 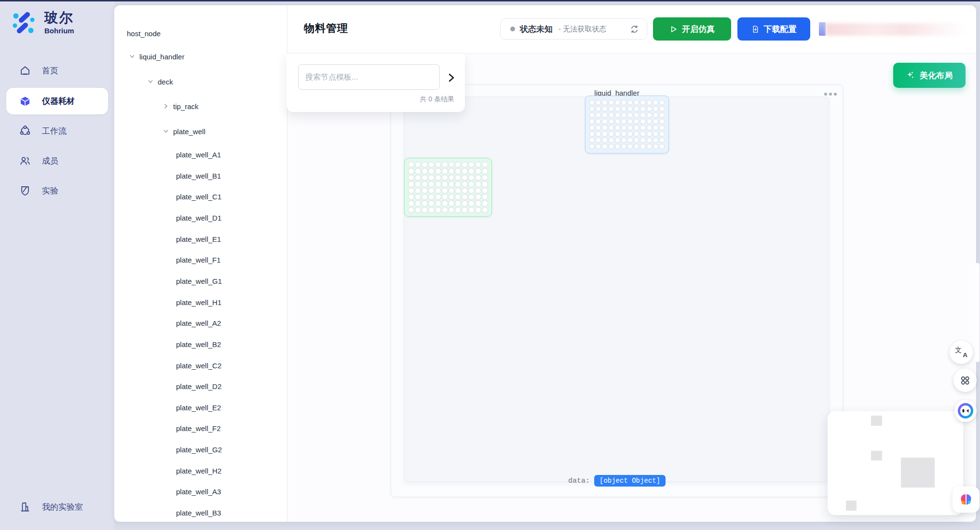 What do you see at coordinates (199, 344) in the screenshot?
I see `tree-item-plate_well_B2: plate_well_B2` at bounding box center [199, 344].